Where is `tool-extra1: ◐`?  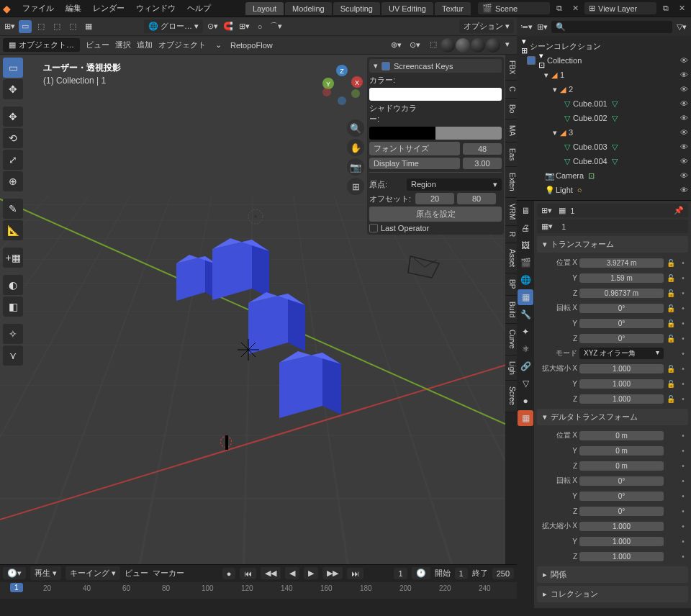
tool-extra1: ◐ is located at coordinates (13, 285).